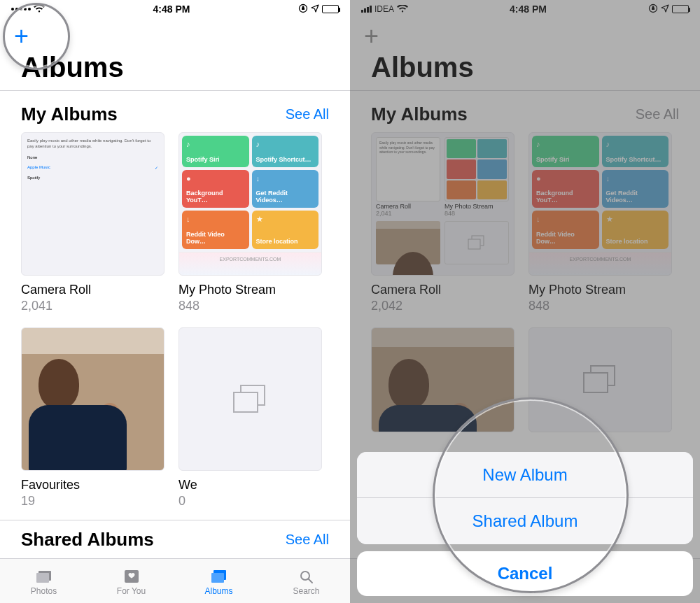 The image size is (700, 603). Describe the element at coordinates (39, 168) in the screenshot. I see `mini-option-apple-music: Apple Music` at that location.